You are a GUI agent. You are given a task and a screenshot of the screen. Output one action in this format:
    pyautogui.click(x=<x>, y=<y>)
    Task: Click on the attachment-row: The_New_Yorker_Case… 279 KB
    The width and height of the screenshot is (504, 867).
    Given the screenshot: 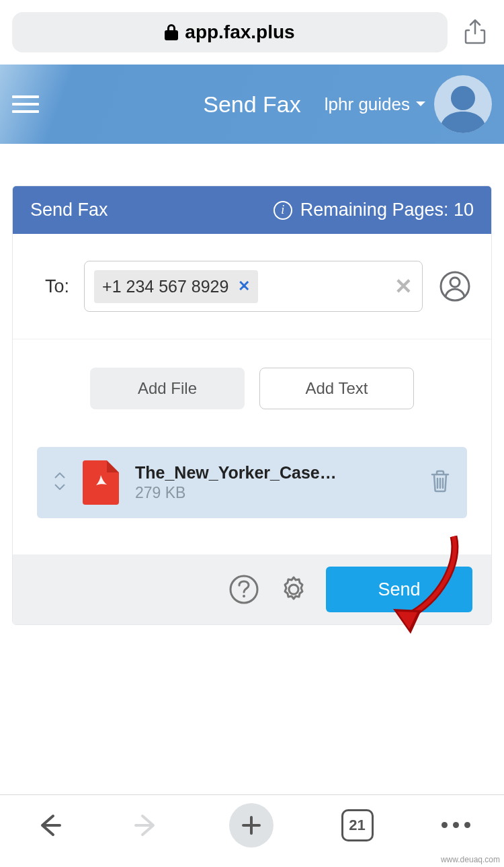 What is the action you would take?
    pyautogui.click(x=252, y=483)
    